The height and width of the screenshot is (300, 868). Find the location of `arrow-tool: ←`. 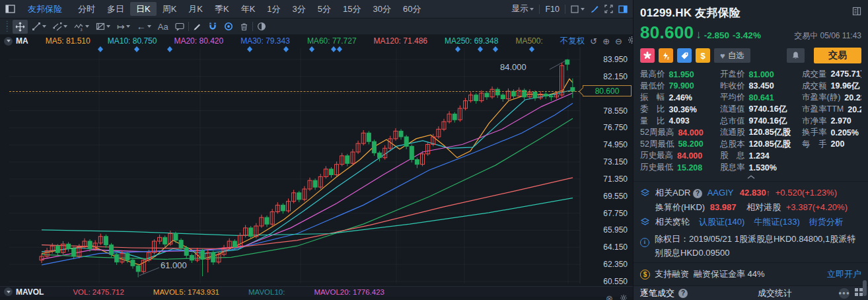

arrow-tool: ← is located at coordinates (144, 26).